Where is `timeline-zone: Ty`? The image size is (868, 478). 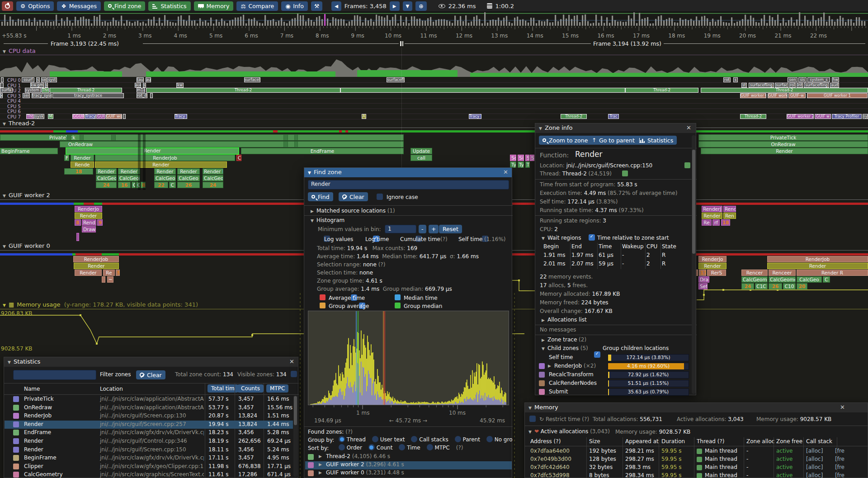 timeline-zone: Ty is located at coordinates (513, 165).